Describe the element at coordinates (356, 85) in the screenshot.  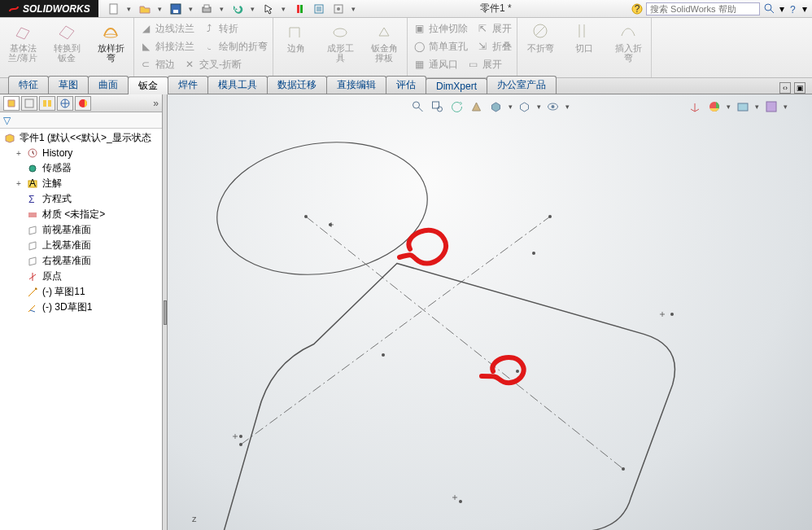
I see `tab-directedit: 直接编辑` at that location.